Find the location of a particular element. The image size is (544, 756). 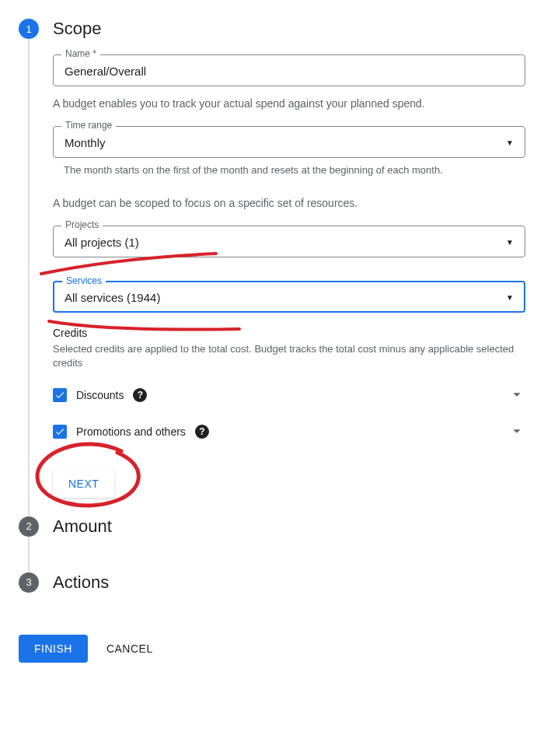

time-range-helper: The month starts on the first of the mon… is located at coordinates (295, 170).